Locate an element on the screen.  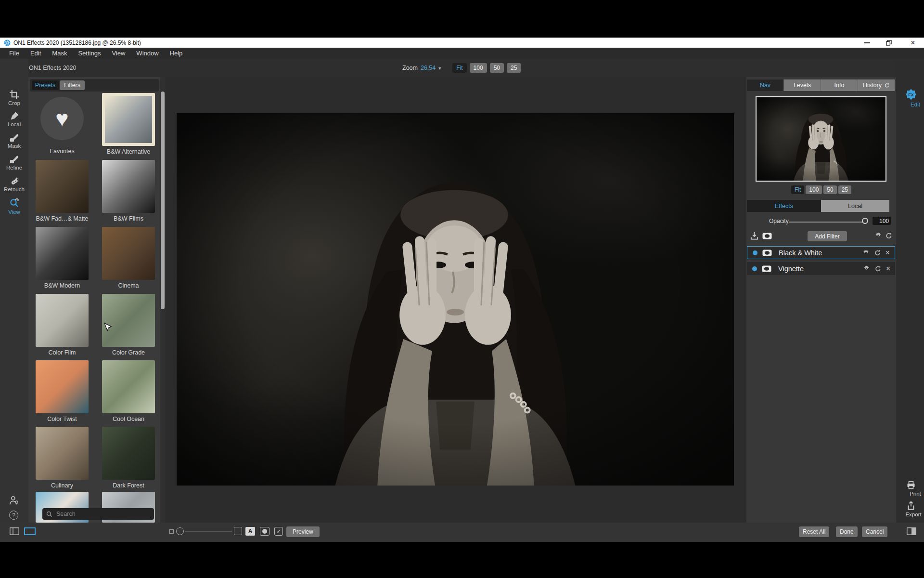
import-preset-icon is located at coordinates (755, 236).